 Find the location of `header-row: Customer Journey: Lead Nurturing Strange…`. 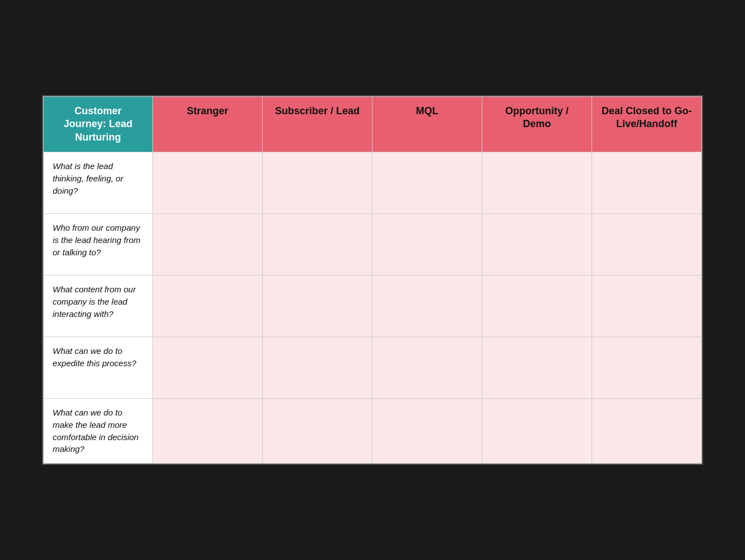

header-row: Customer Journey: Lead Nurturing Strange… is located at coordinates (373, 124).